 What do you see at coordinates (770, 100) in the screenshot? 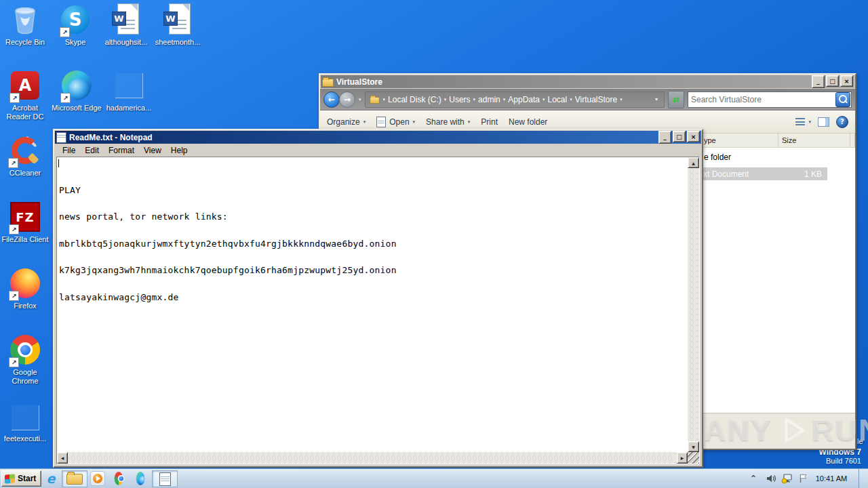
I see `search-box` at bounding box center [770, 100].